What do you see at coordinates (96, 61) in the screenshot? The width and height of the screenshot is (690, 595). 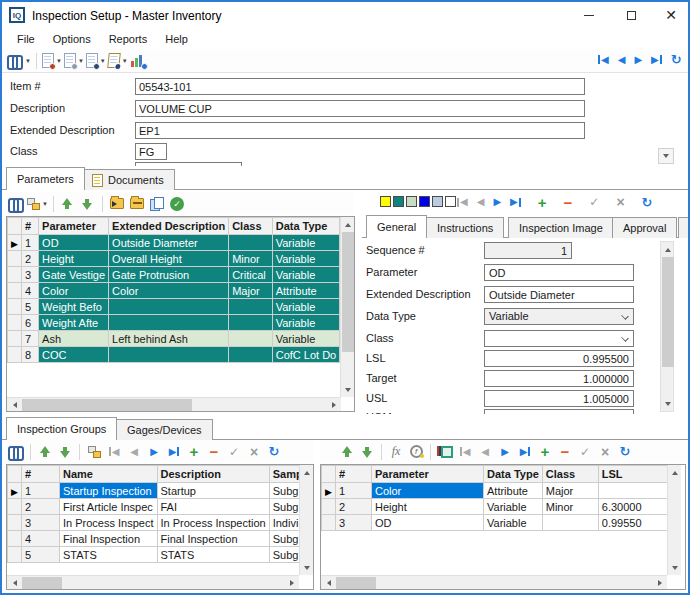 I see `document-edit-button: ▼` at bounding box center [96, 61].